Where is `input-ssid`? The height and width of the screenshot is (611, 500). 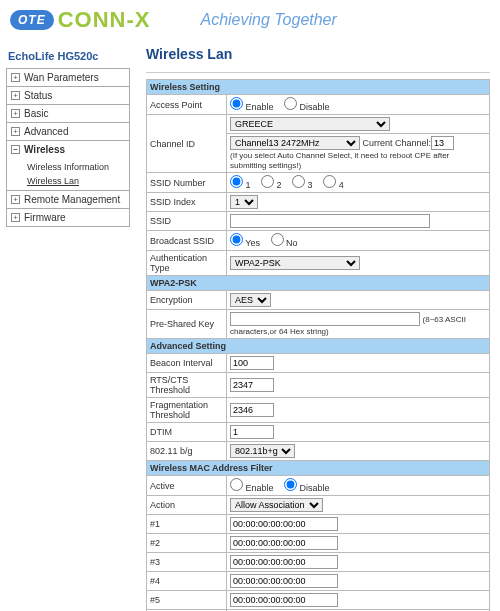 input-ssid is located at coordinates (330, 221).